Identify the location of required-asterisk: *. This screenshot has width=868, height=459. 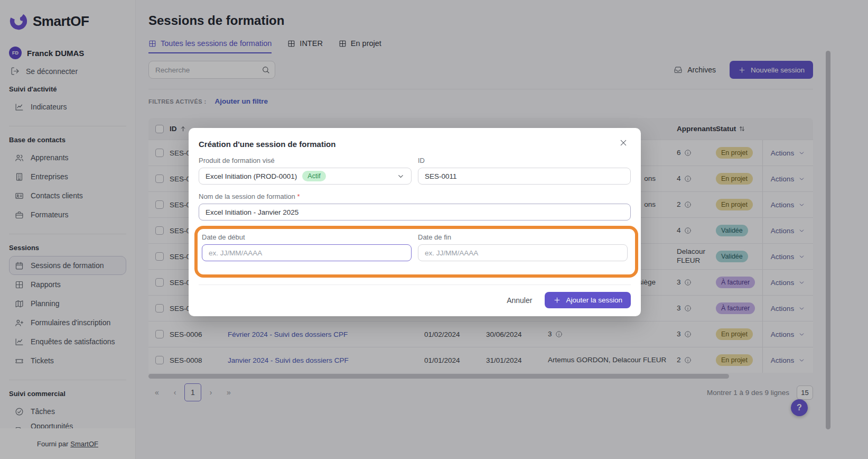
(298, 197).